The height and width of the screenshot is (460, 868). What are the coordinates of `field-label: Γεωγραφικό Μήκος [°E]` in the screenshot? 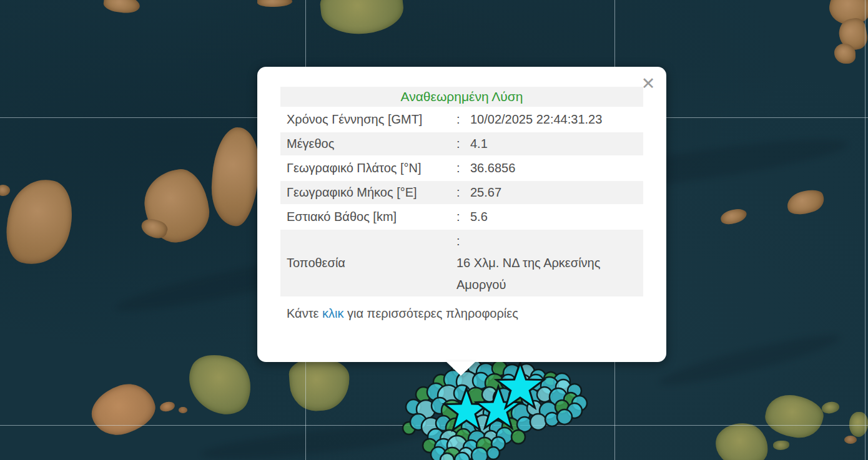 It's located at (368, 192).